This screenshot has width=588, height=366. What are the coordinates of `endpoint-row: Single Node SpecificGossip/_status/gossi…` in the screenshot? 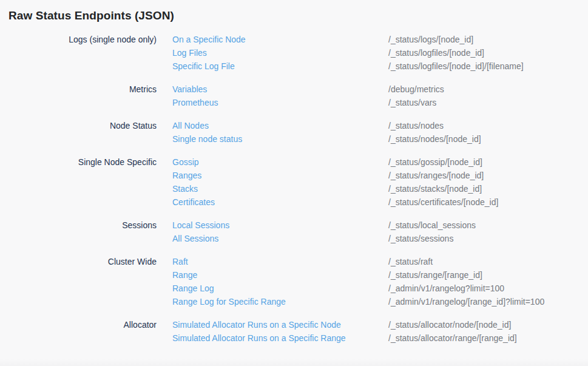 It's located at (294, 162).